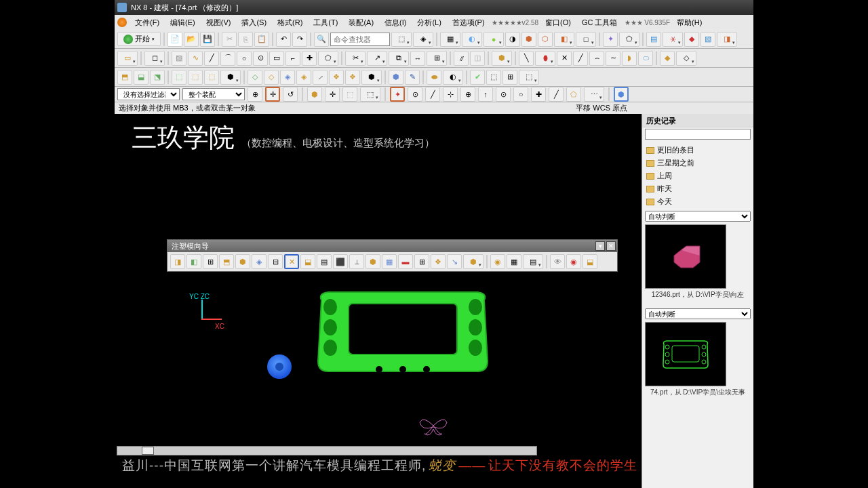 This screenshot has height=488, width=868. Describe the element at coordinates (558, 23) in the screenshot. I see `menu-window: 窗口(O)` at that location.